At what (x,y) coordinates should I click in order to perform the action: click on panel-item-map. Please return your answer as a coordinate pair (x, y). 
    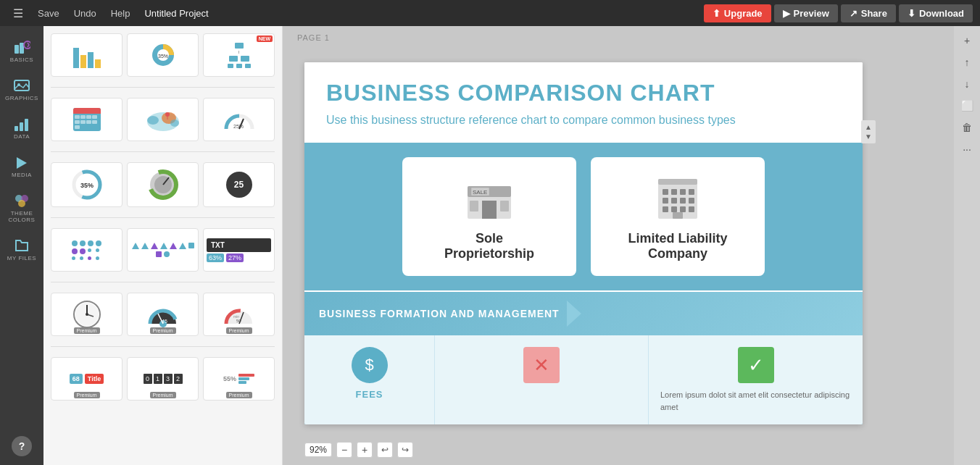
    Looking at the image, I should click on (162, 120).